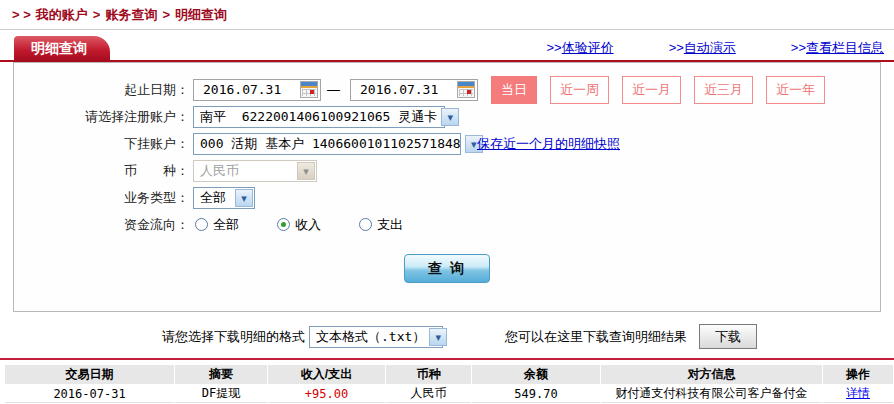  What do you see at coordinates (102, 171) in the screenshot?
I see `currency-label: 币 种：` at bounding box center [102, 171].